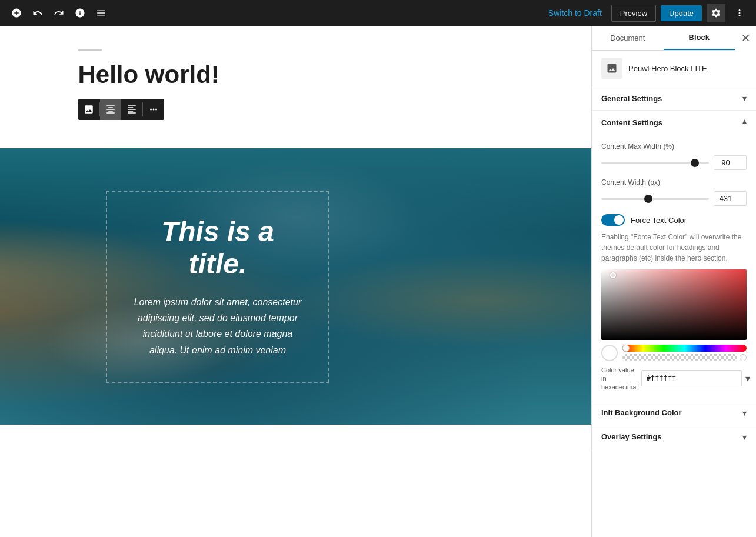 The image size is (756, 537). What do you see at coordinates (685, 353) in the screenshot?
I see `hue-slider-wrap` at bounding box center [685, 353].